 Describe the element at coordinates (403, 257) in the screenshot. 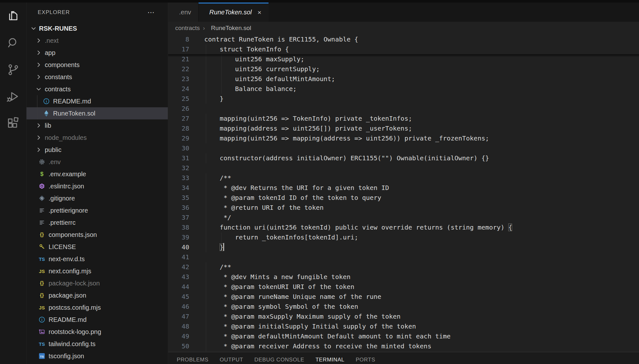

I see `code-line: 41` at that location.